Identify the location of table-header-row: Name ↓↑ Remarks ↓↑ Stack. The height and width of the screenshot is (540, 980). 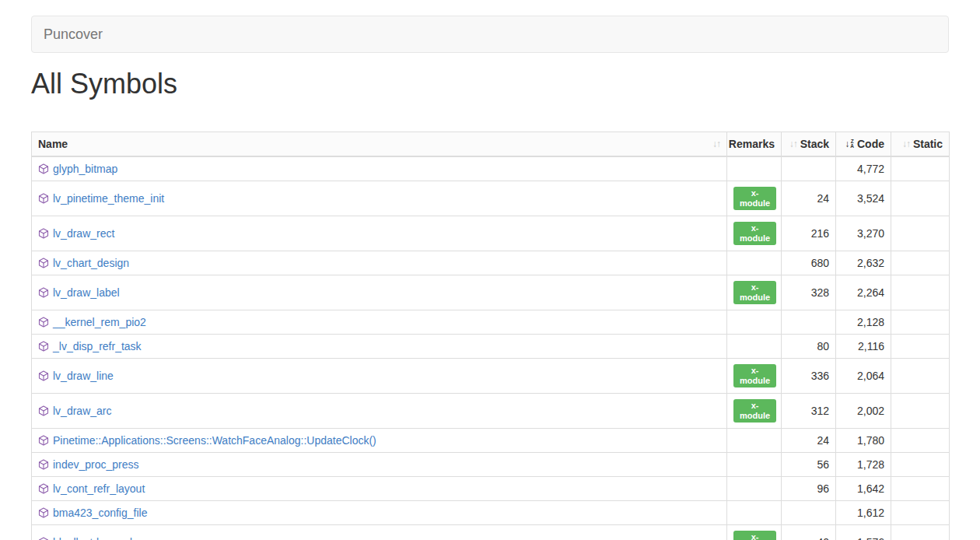
(491, 145).